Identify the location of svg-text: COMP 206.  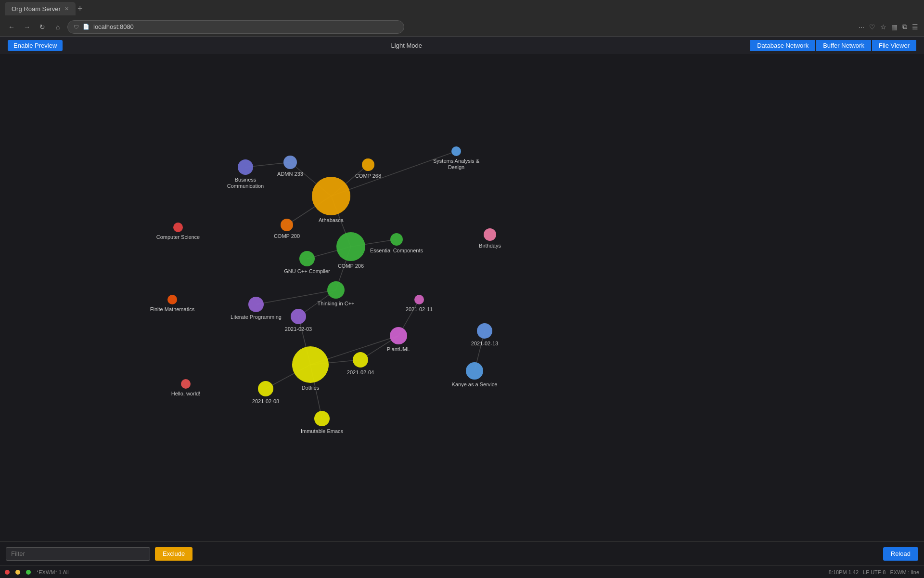
(351, 266).